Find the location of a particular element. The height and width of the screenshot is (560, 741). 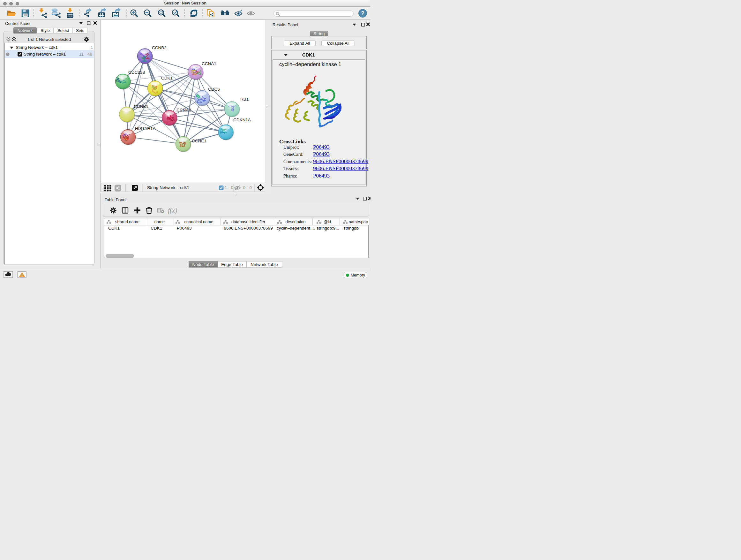

svg-text: CCNB2 is located at coordinates (159, 48).